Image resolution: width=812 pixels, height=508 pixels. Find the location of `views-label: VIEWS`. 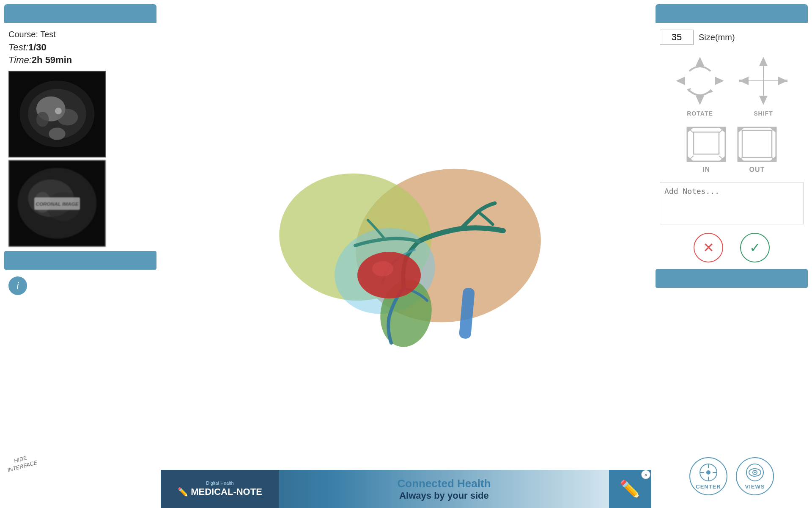

views-label: VIEWS is located at coordinates (755, 487).